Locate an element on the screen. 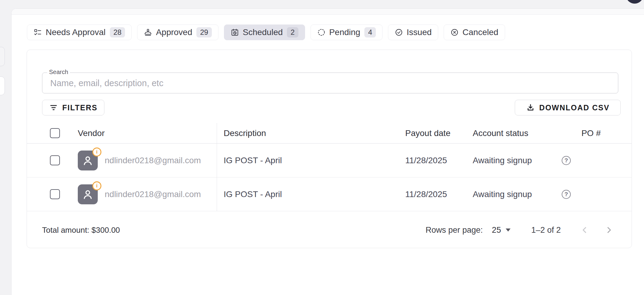 Image resolution: width=644 pixels, height=295 pixels. tab-canceled: Canceled is located at coordinates (474, 32).